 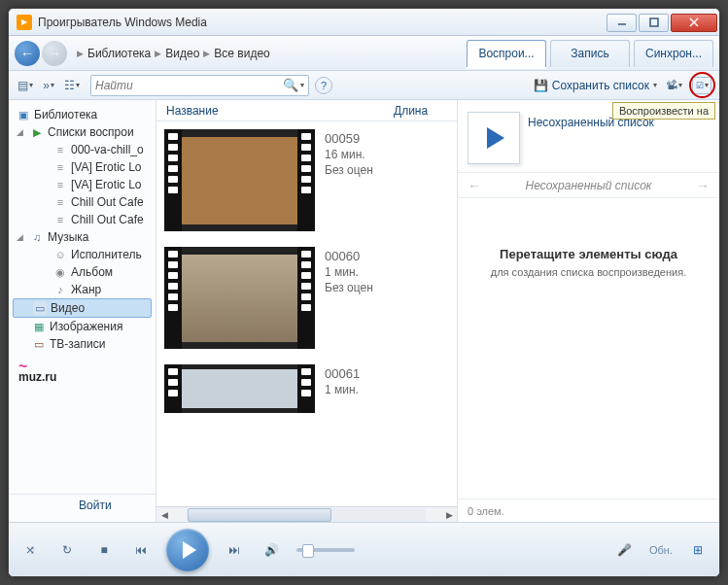 I want to click on scroll-left-icon: ◀, so click(x=164, y=515).